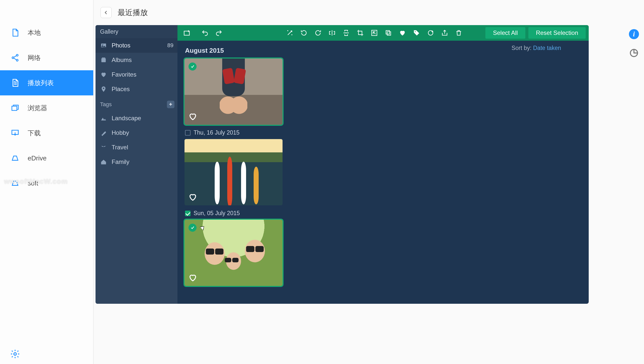 The image size is (644, 364). What do you see at coordinates (122, 60) in the screenshot?
I see `gallery-section-label: Albums` at bounding box center [122, 60].